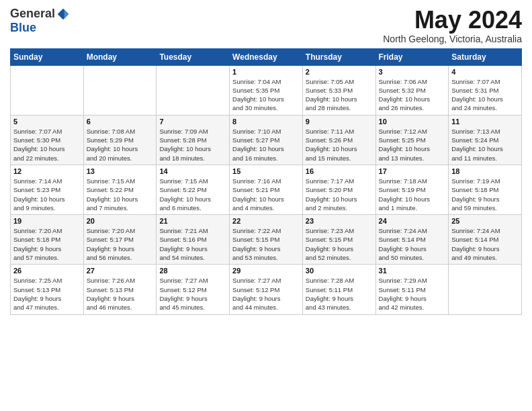  What do you see at coordinates (266, 56) in the screenshot?
I see `weekday-header-wednesday: Wednesday` at bounding box center [266, 56].